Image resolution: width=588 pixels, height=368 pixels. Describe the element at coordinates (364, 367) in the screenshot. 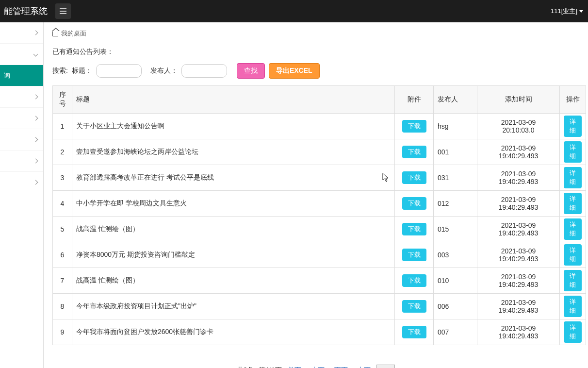

I see `page-last-link: 末页` at that location.